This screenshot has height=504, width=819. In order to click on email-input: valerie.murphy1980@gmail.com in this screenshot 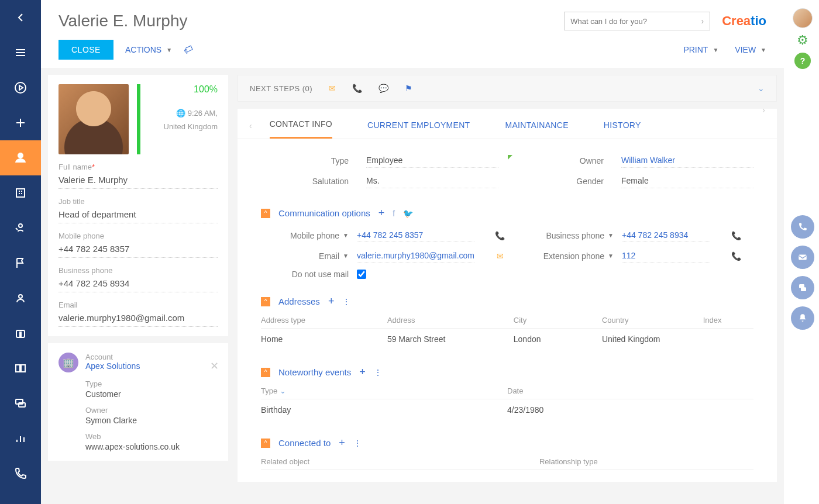, I will do `click(138, 318)`.